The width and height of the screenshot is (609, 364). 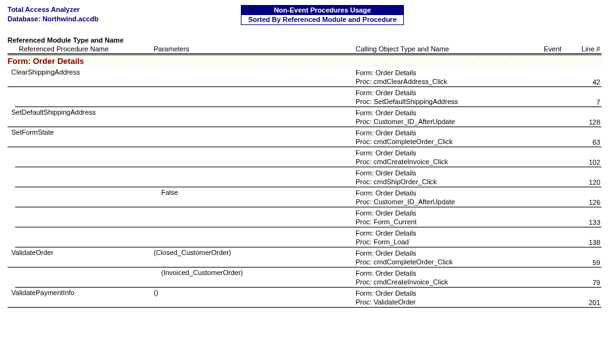 I want to click on col-header-line: Line #, so click(x=588, y=49).